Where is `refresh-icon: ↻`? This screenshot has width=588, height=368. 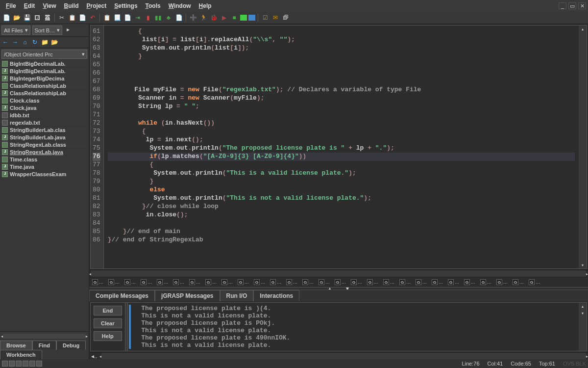 refresh-icon: ↻ is located at coordinates (35, 42).